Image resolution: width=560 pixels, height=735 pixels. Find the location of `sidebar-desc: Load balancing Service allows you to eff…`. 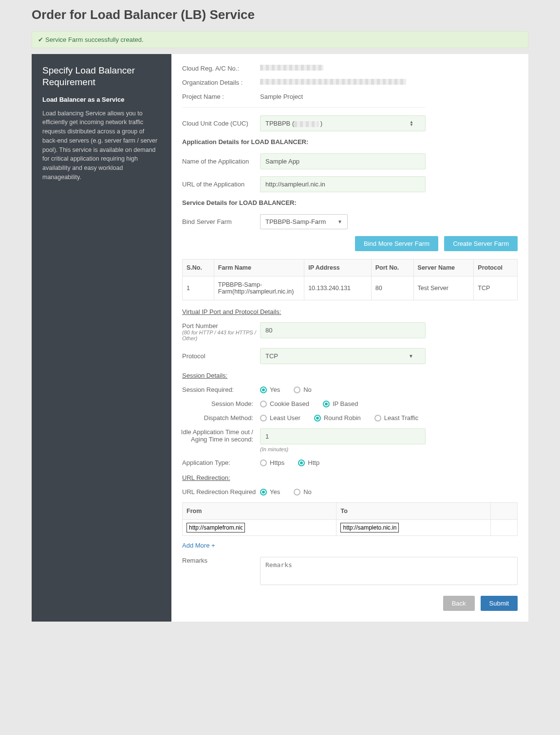

sidebar-desc: Load balancing Service allows you to eff… is located at coordinates (101, 146).